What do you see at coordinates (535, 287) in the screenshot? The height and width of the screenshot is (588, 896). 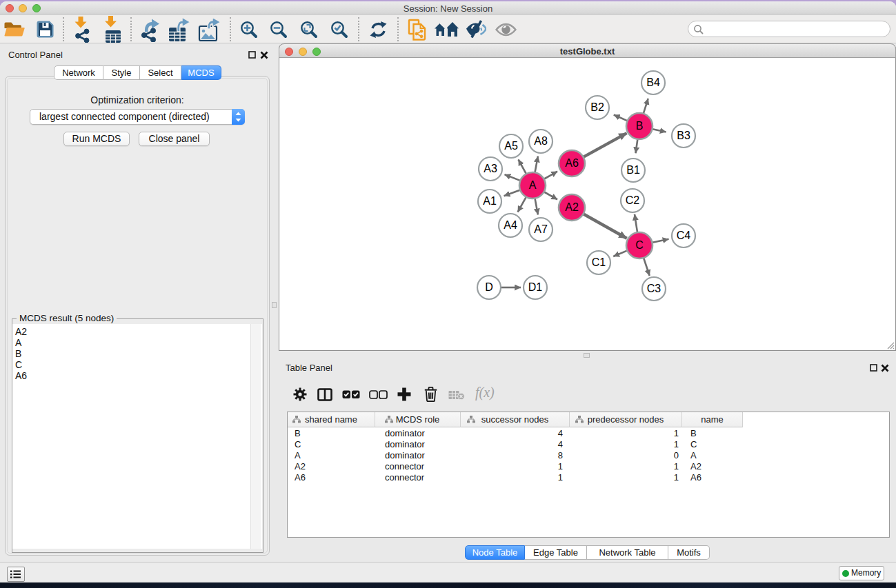 I see `svg-text: D1` at bounding box center [535, 287].